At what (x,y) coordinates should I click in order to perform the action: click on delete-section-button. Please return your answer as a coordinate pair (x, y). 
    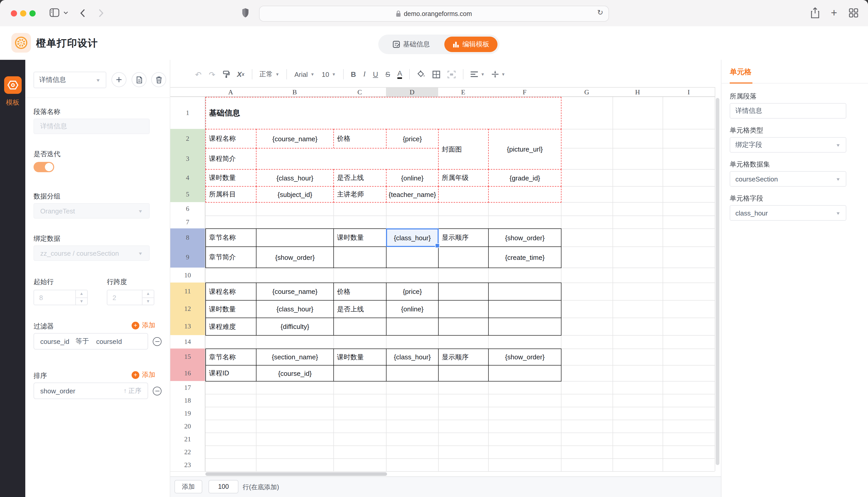
    Looking at the image, I should click on (159, 80).